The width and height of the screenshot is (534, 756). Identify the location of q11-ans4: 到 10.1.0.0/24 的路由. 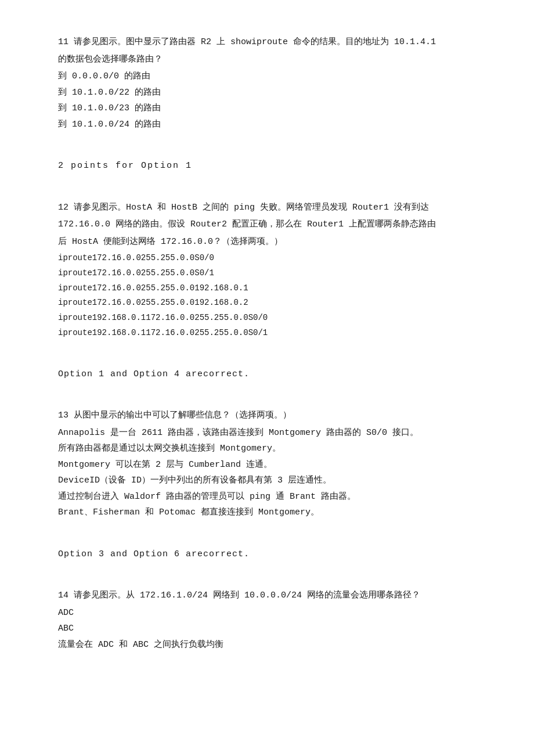
(267, 125).